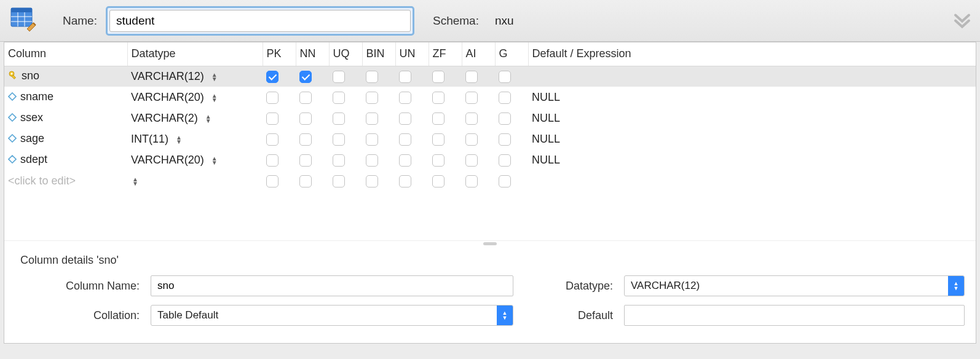 The image size is (980, 359). Describe the element at coordinates (794, 286) in the screenshot. I see `datatype-select: VARCHAR(12) ▲▼` at that location.